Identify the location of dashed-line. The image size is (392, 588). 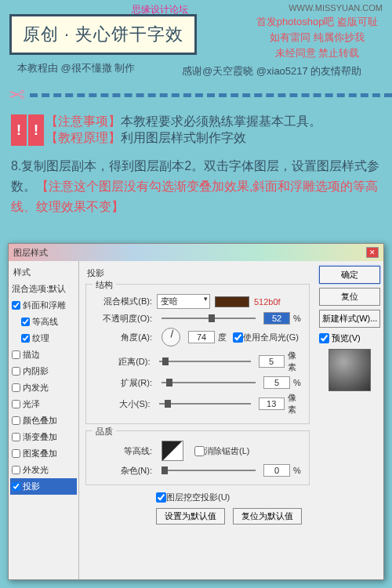
(211, 96).